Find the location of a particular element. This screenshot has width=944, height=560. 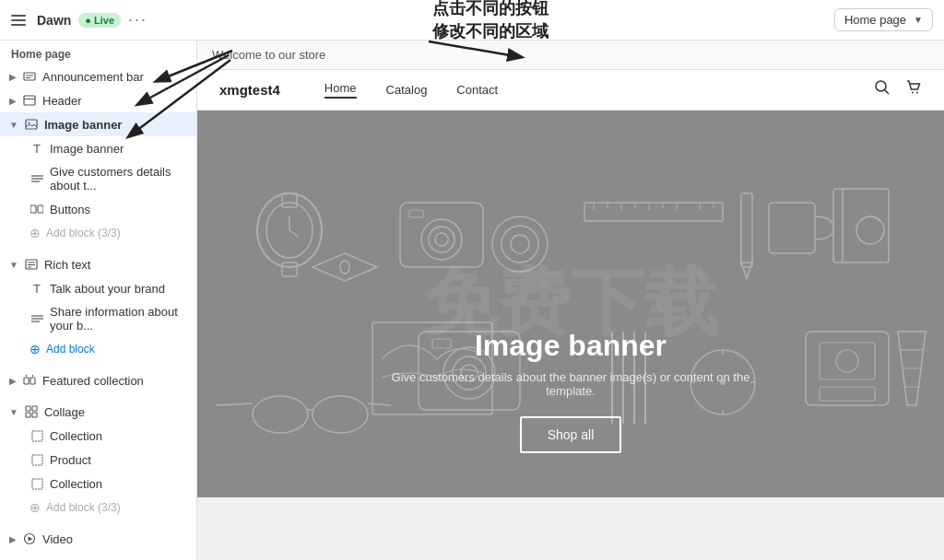

shop-all-button: Shop all is located at coordinates (572, 435).